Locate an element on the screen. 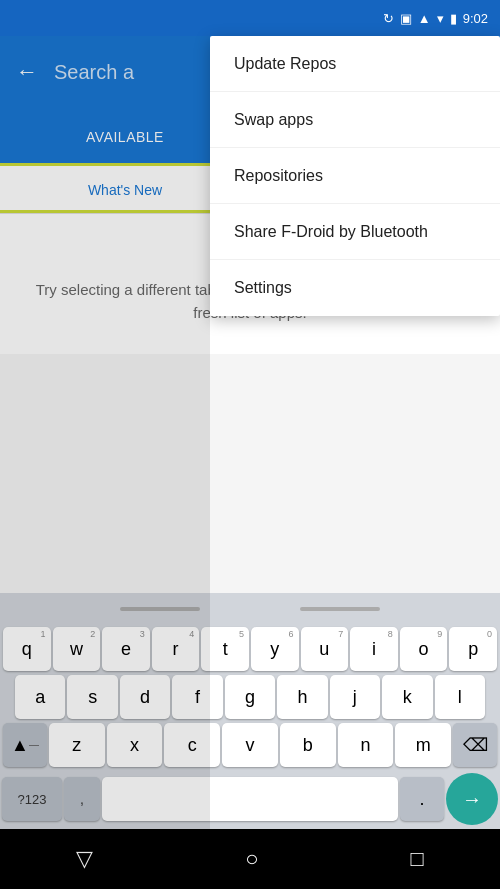 The height and width of the screenshot is (889, 500). key-o: 9o is located at coordinates (424, 649).